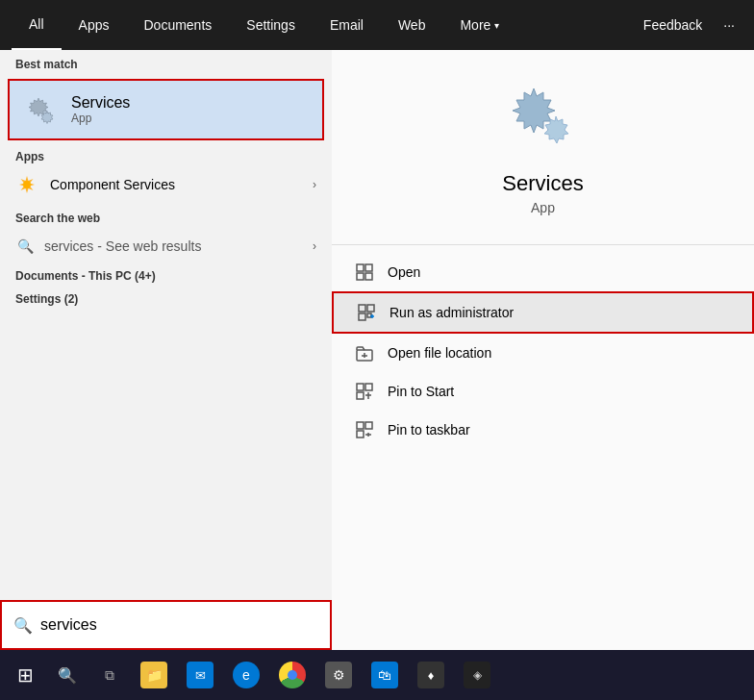  I want to click on web-chevron-icon: ›, so click(314, 246).